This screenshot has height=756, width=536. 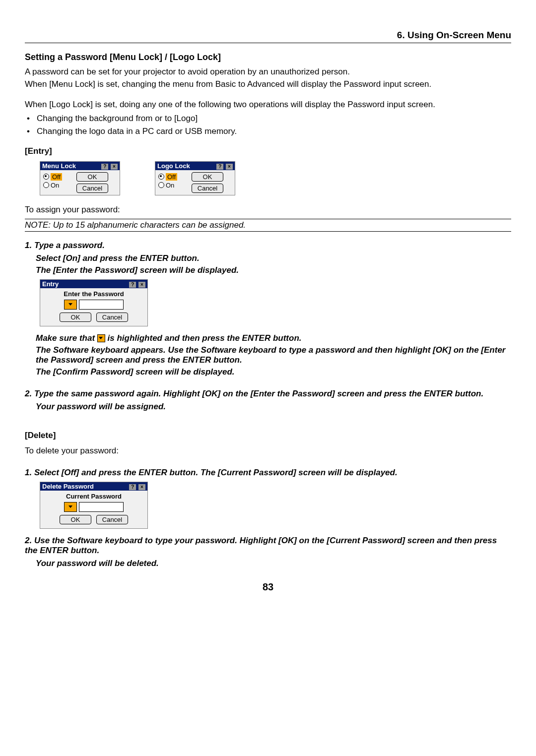 I want to click on dialog-titlebar: Menu Lock ? ×, so click(x=80, y=166).